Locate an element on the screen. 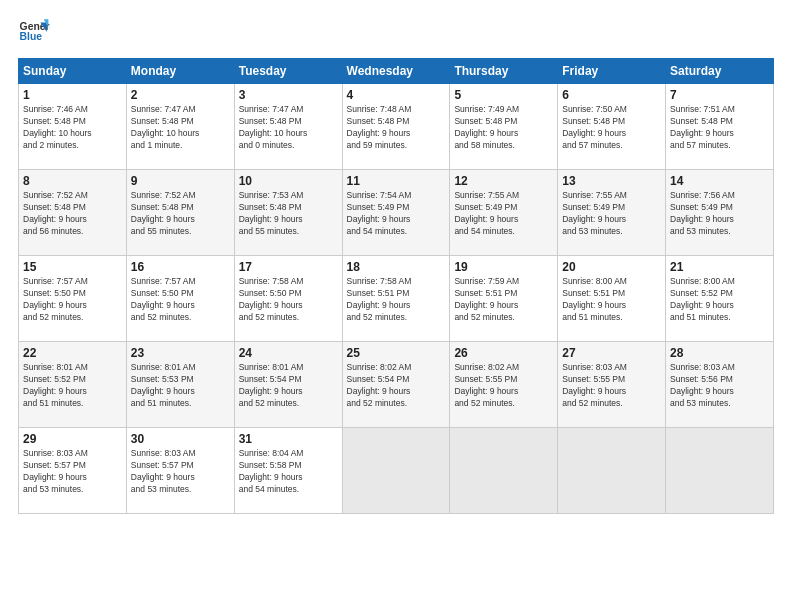 The image size is (792, 612). week-row-1: 1Sunrise: 7:46 AM Sunset: 5:48 PM Daylig… is located at coordinates (396, 127).